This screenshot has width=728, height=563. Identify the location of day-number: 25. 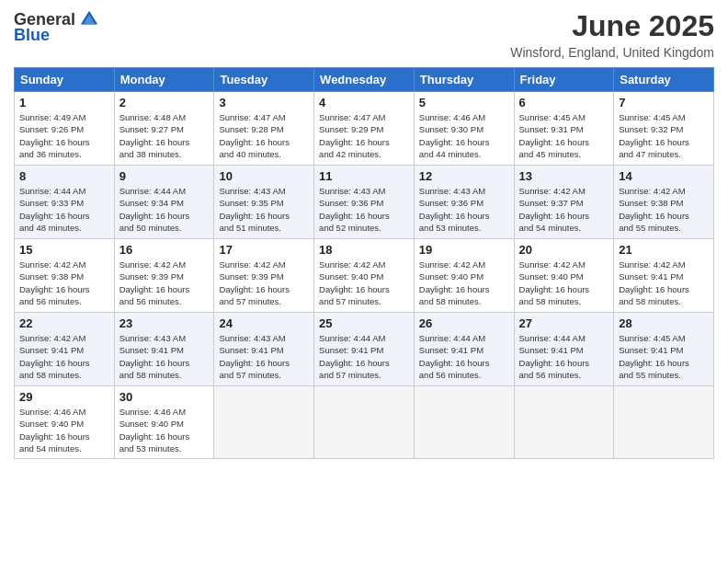
(364, 324).